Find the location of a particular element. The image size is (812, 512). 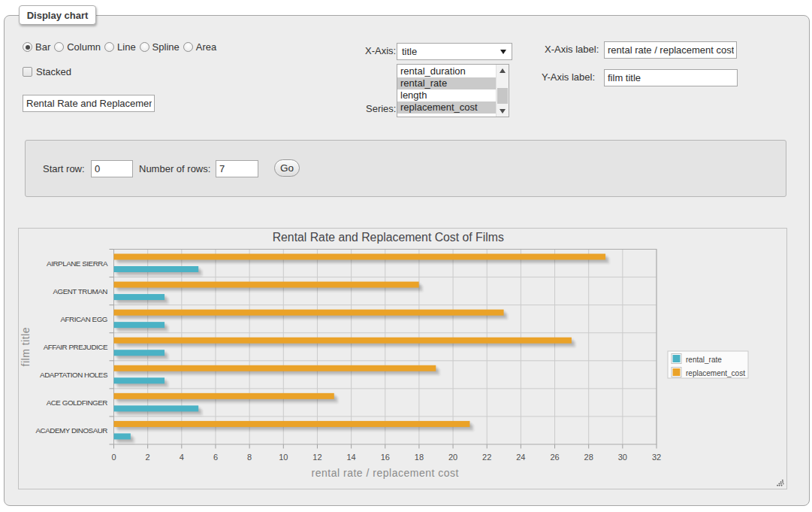

start-row-input is located at coordinates (112, 168).